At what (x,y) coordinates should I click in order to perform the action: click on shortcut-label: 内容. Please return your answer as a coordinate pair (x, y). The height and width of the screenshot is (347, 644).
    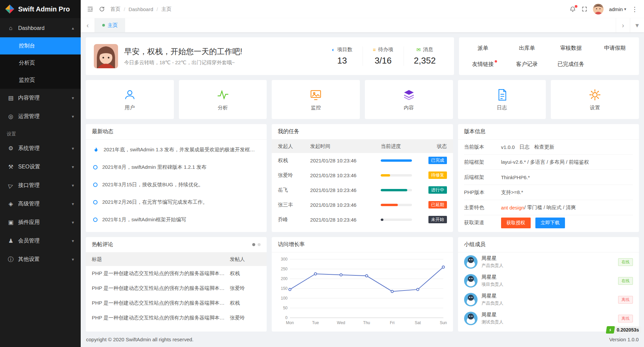
    Looking at the image, I should click on (409, 108).